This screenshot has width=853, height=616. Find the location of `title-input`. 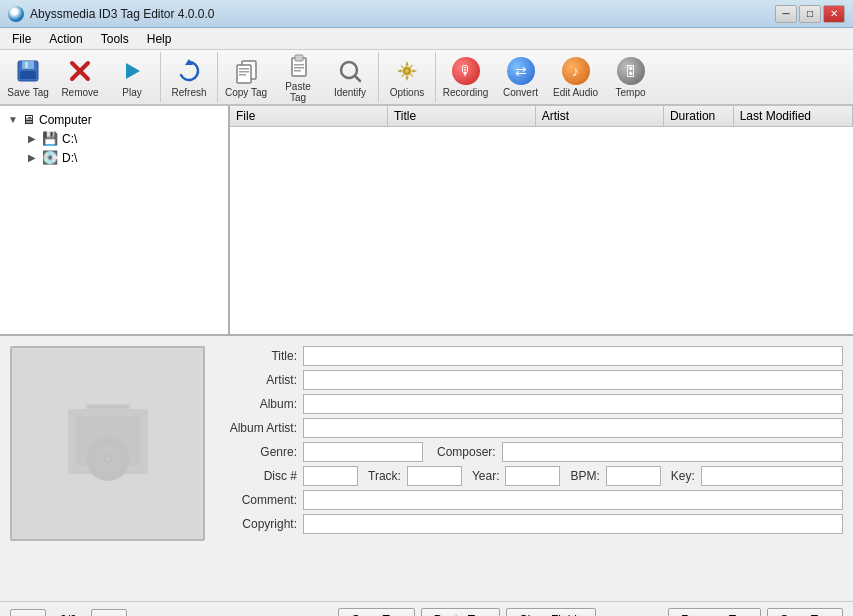

title-input is located at coordinates (573, 356).